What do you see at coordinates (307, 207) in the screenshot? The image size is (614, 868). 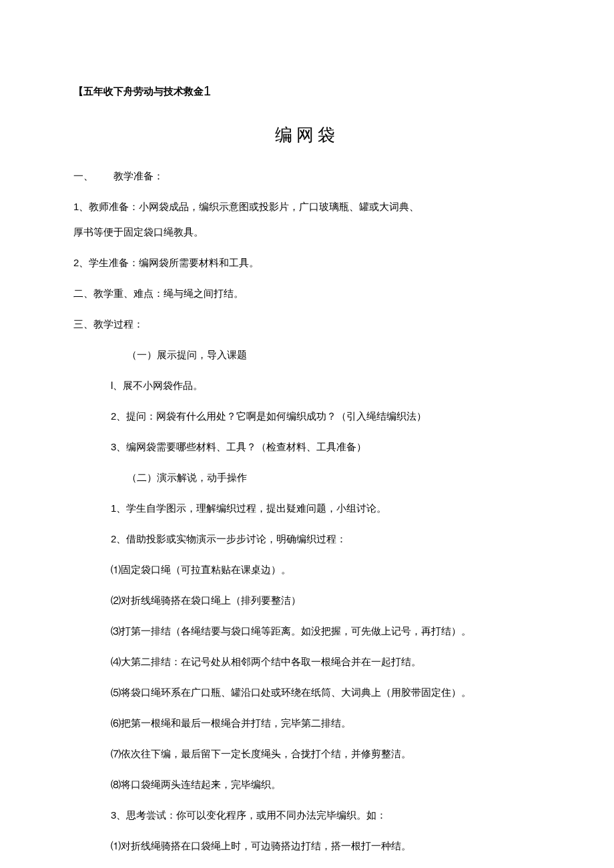 I see `teacher-prep-line1: 1、教师准备：小网袋成品，编织示意图或投影片，广口玻璃瓶、罐或大词典、` at bounding box center [307, 207].